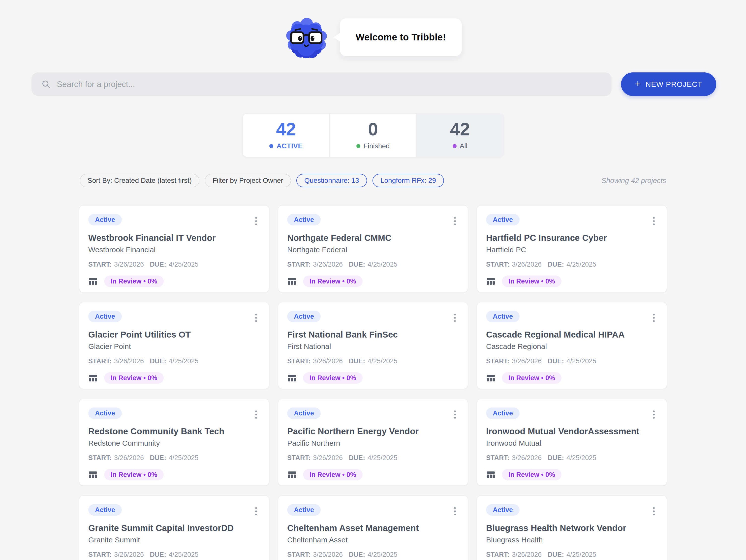  Describe the element at coordinates (373, 135) in the screenshot. I see `project-stats-card: 42 ACTIVE 0 Finished 42 All` at that location.